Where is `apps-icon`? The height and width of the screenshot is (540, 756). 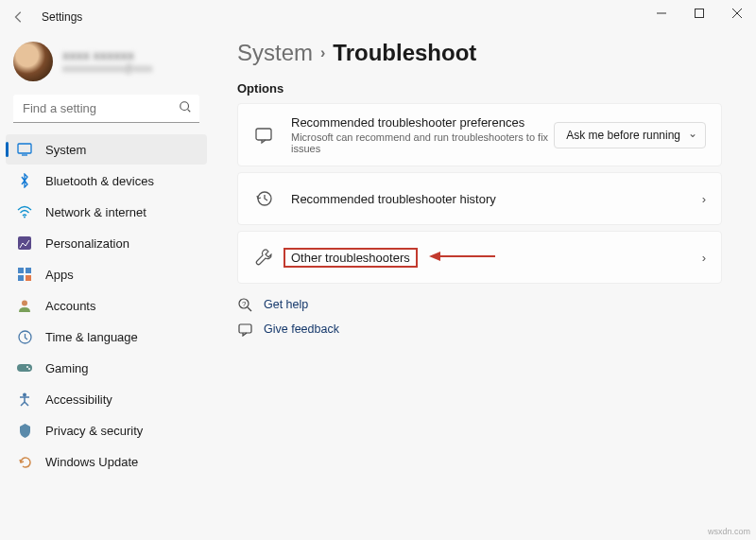
apps-icon is located at coordinates (25, 274).